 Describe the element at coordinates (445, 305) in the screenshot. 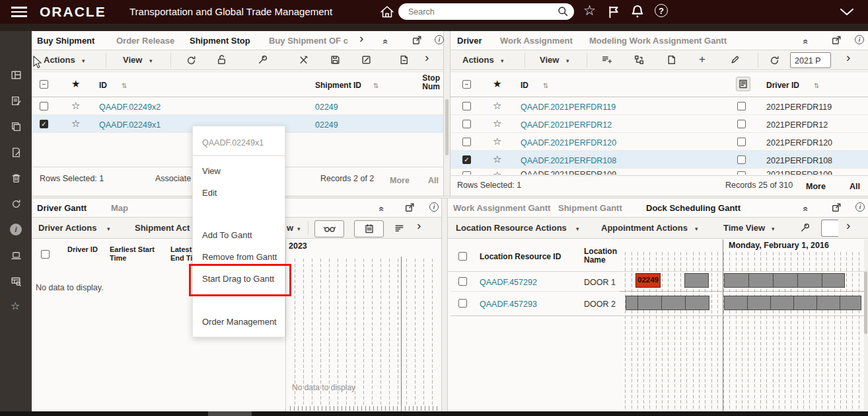

I see `vertical-splitter-bottom` at that location.